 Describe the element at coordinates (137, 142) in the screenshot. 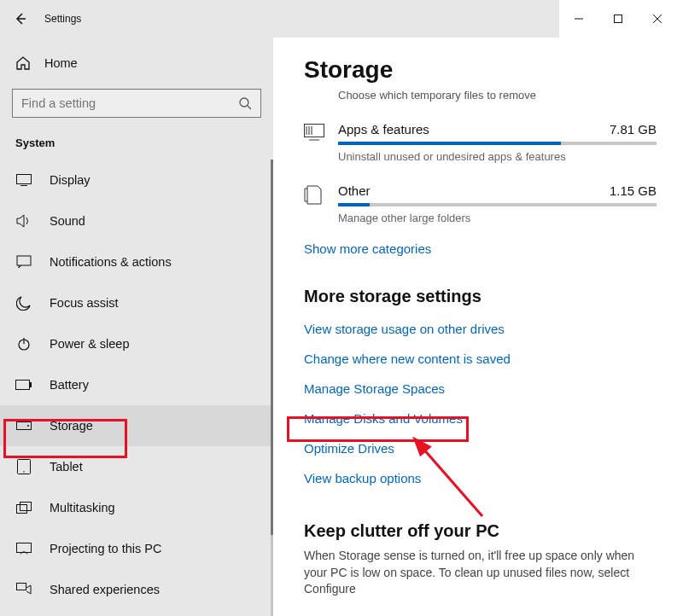

I see `section-header: System` at that location.